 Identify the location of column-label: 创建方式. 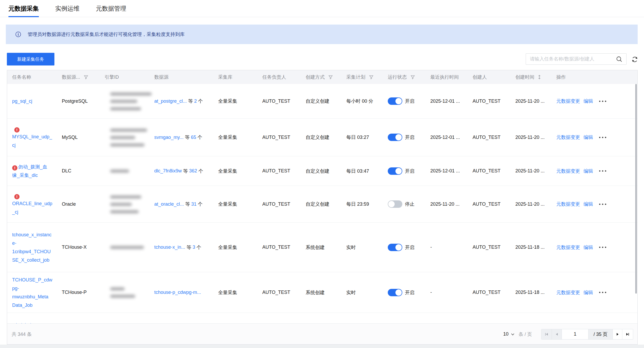
(315, 77).